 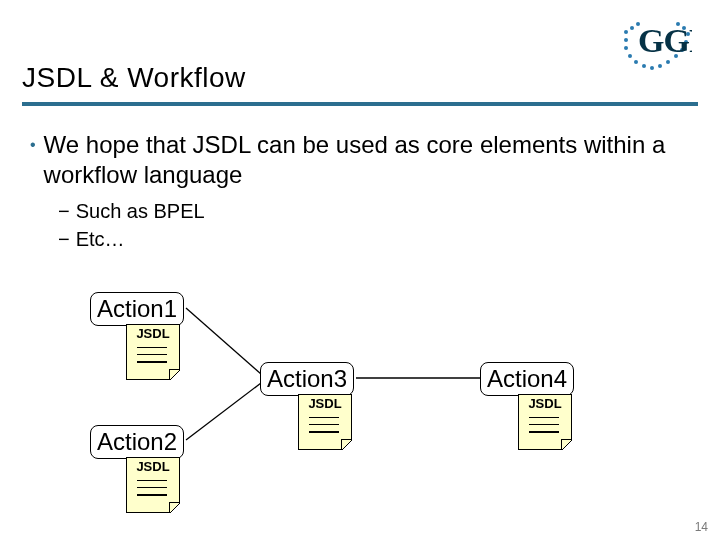 What do you see at coordinates (137, 442) in the screenshot?
I see `action2-box: Action2` at bounding box center [137, 442].